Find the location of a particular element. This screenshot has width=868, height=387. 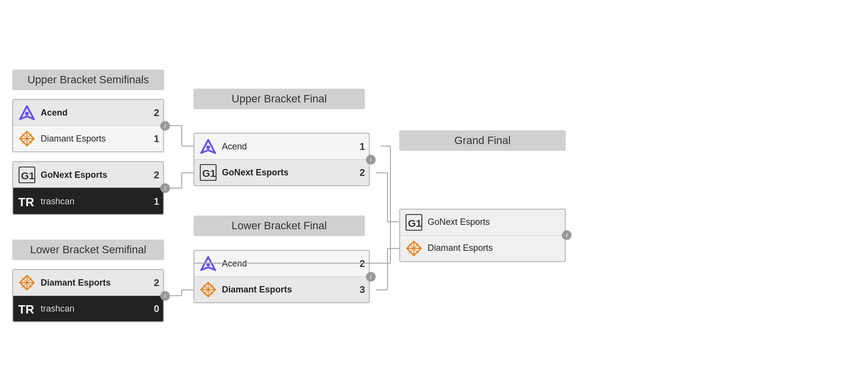

spacer is located at coordinates (282, 201).